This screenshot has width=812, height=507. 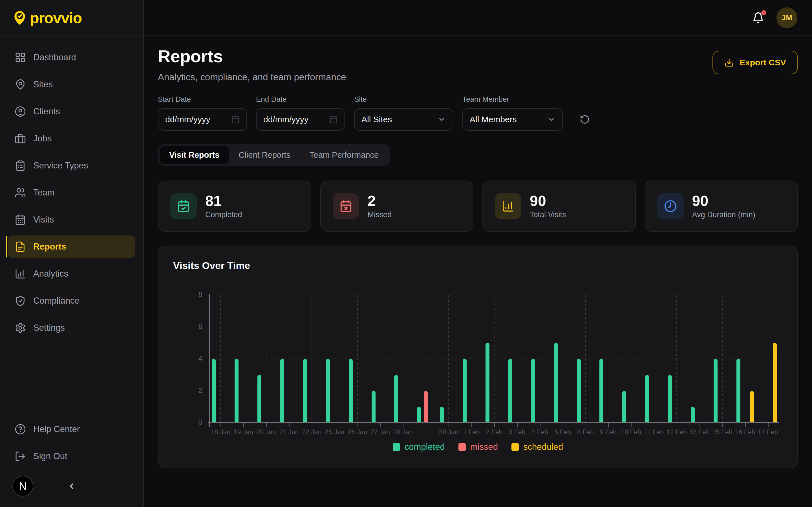 What do you see at coordinates (478, 18) in the screenshot?
I see `topbar: JM` at bounding box center [478, 18].